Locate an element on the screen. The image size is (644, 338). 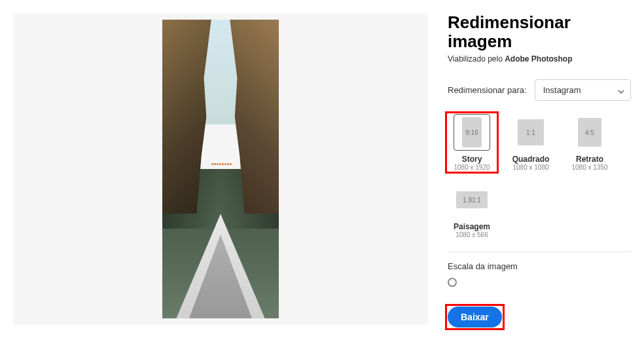
platform-select: Instagram is located at coordinates (582, 90).